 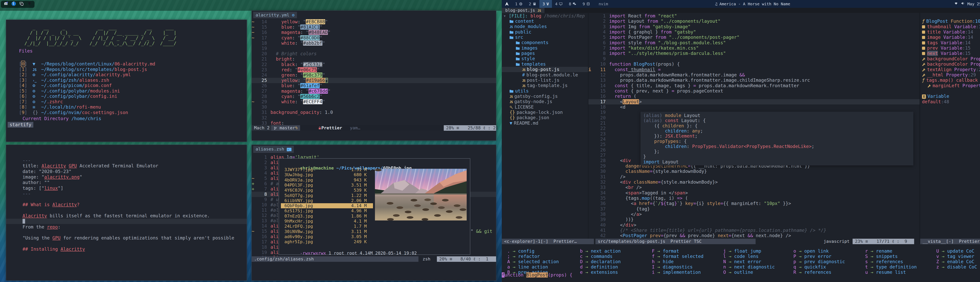 What do you see at coordinates (544, 16) in the screenshot?
I see `explorer-root: ▾ [FILE]: blog /home/chris/Rep` at bounding box center [544, 16].